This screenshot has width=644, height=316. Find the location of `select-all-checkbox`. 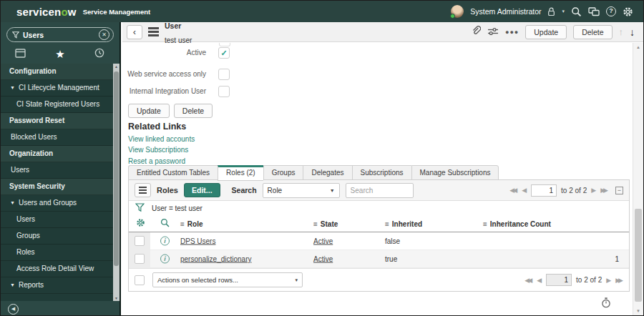

select-all-checkbox is located at coordinates (140, 280).